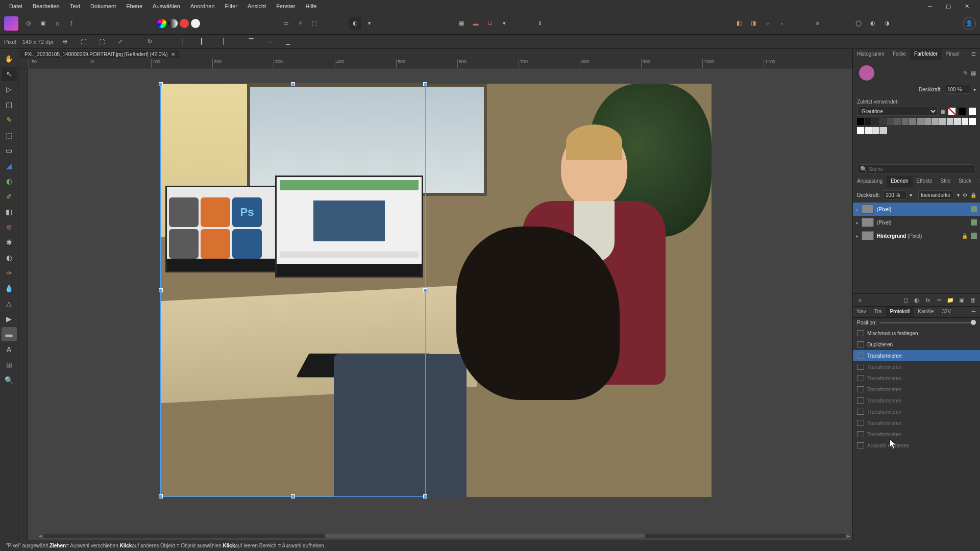 The height and width of the screenshot is (551, 980). Describe the element at coordinates (166, 6) in the screenshot. I see `menu-auswählen: Auswählen` at that location.